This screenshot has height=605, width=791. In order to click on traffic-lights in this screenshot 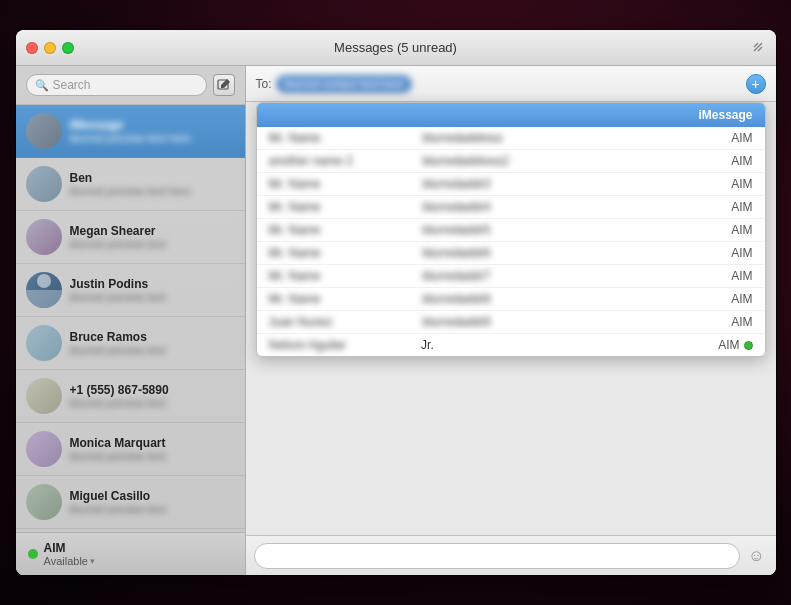, I will do `click(50, 48)`.